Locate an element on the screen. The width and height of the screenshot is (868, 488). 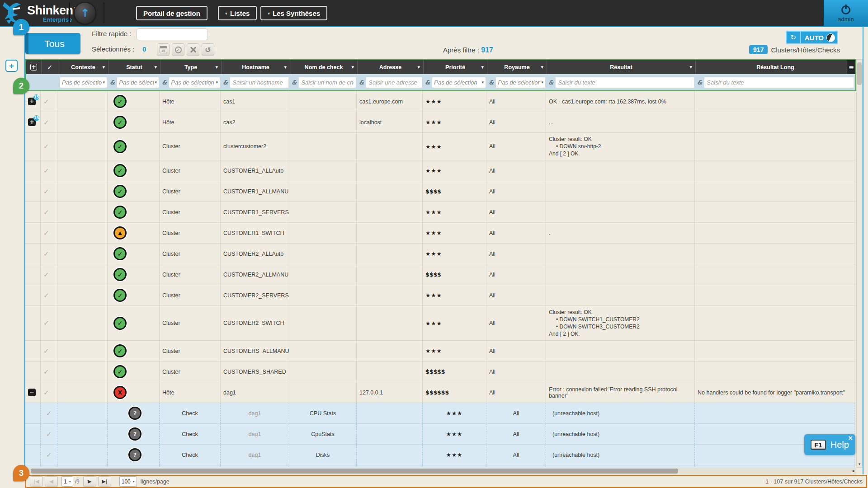
previous-page-button: ◀ is located at coordinates (52, 482).